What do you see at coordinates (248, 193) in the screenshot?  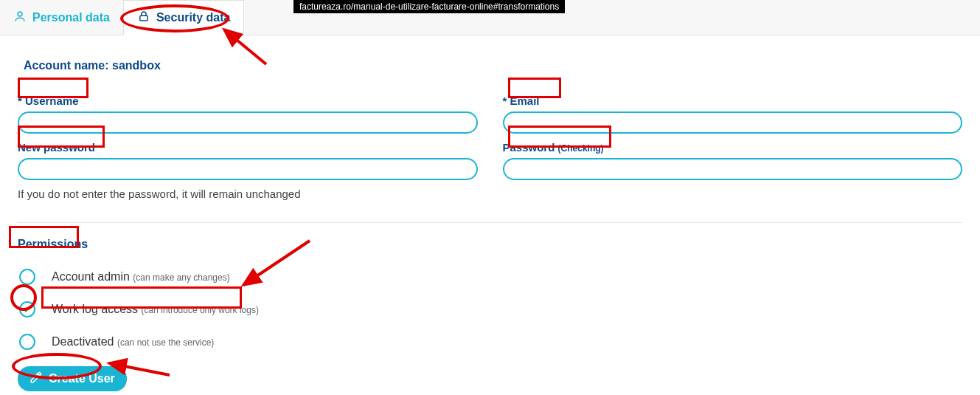 I see `password-hint: If you do not enter the password, it wil…` at bounding box center [248, 193].